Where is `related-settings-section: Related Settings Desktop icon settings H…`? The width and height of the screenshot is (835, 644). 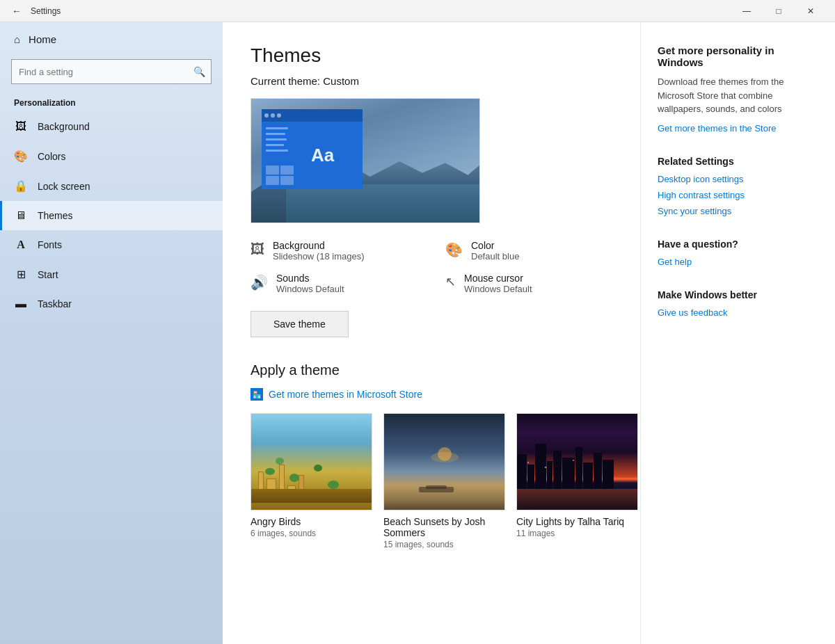 related-settings-section: Related Settings Desktop icon settings H… is located at coordinates (738, 186).